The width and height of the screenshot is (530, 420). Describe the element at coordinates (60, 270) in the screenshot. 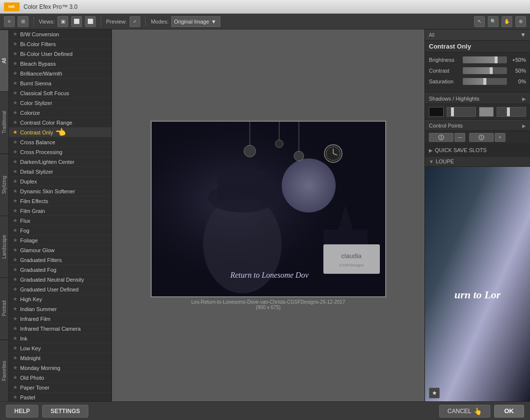

I see `filter-item-24: ★Graduated Fog` at that location.